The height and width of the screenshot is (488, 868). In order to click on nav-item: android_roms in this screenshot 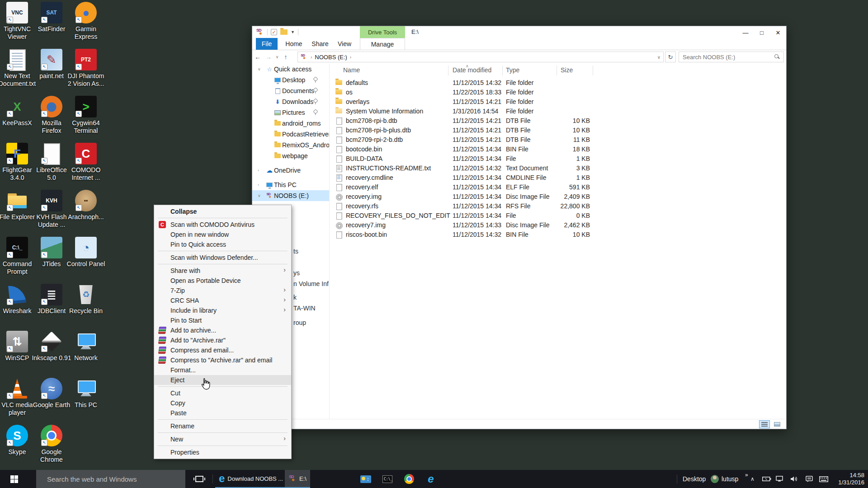, I will do `click(291, 123)`.